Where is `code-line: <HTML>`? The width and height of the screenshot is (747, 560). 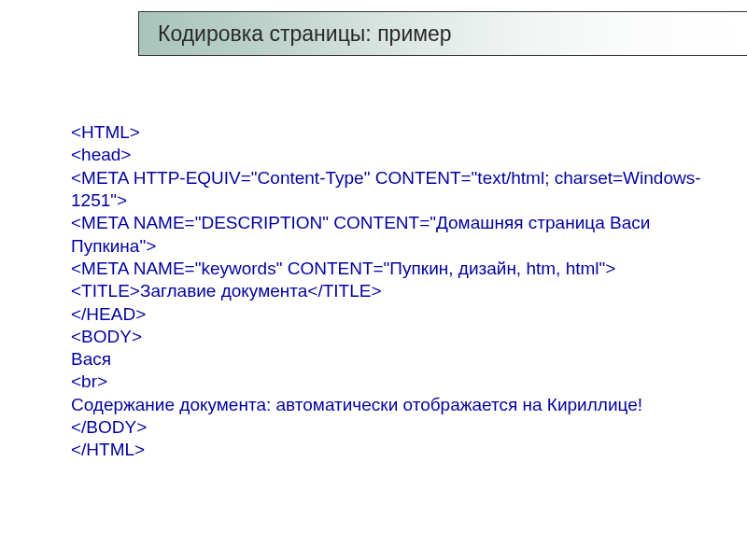 code-line: <HTML> is located at coordinates (390, 133).